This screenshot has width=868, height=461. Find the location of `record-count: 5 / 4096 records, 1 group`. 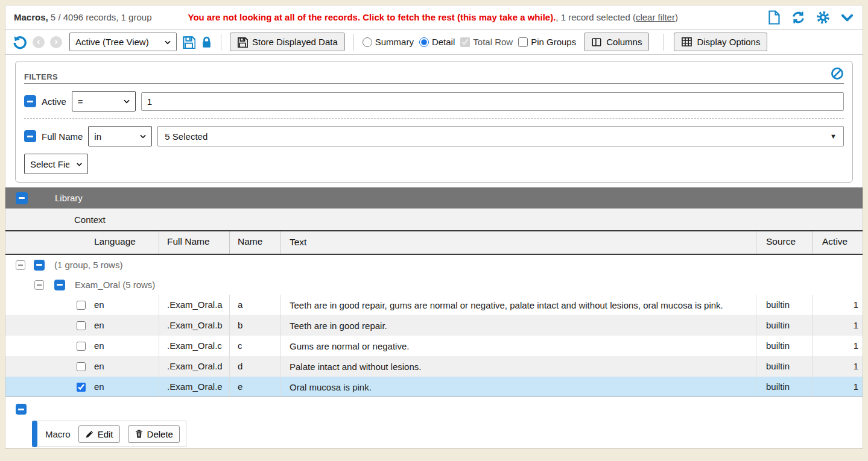

record-count: 5 / 4096 records, 1 group is located at coordinates (100, 17).